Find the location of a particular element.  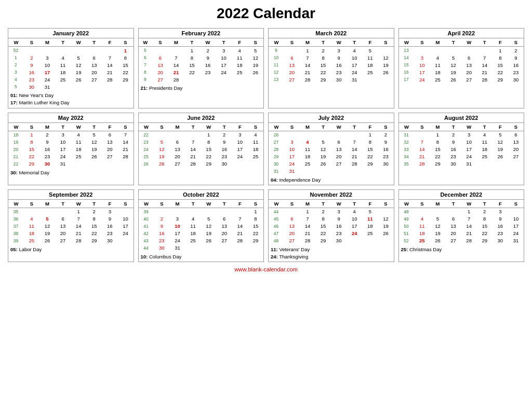

calendar-cell: 10 is located at coordinates (223, 58).